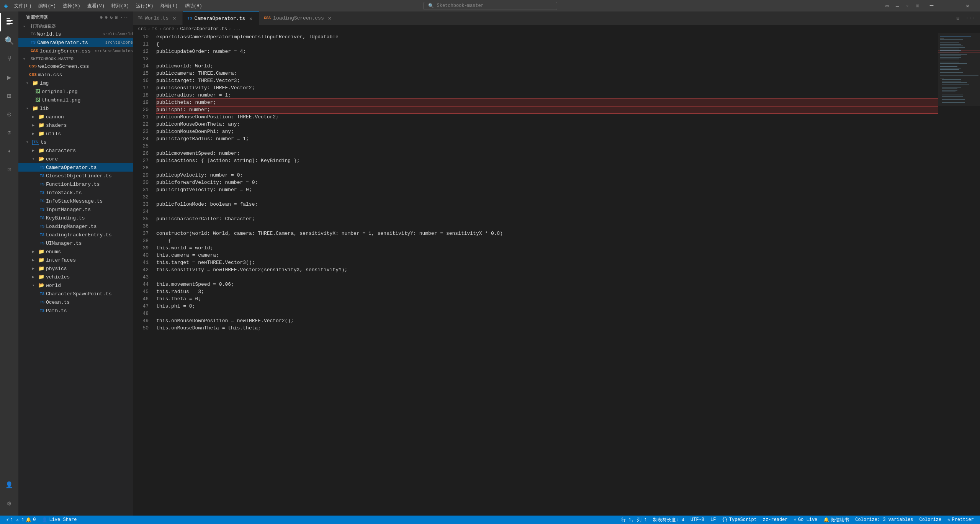 Image resolution: width=980 pixels, height=524 pixels. What do you see at coordinates (76, 66) in the screenshot?
I see `sidebar-item-welcomescreen: CSS welcomeScreen.css` at bounding box center [76, 66].